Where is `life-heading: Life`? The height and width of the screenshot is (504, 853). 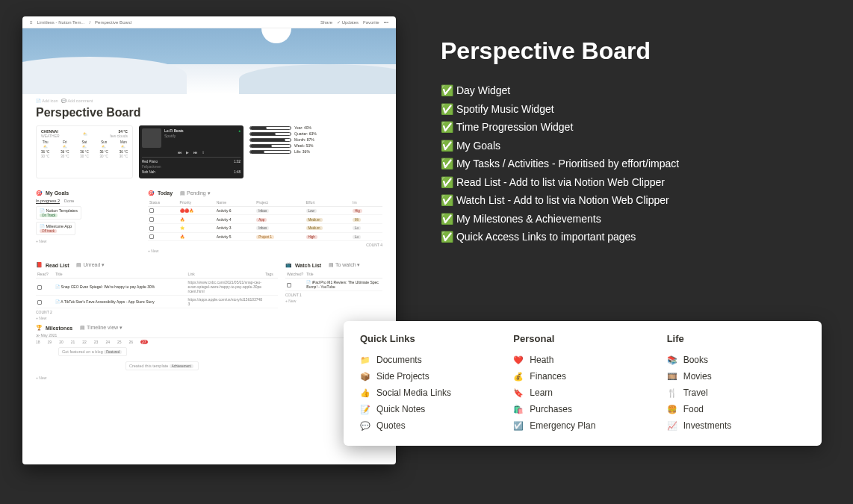
life-heading: Life is located at coordinates (736, 339).